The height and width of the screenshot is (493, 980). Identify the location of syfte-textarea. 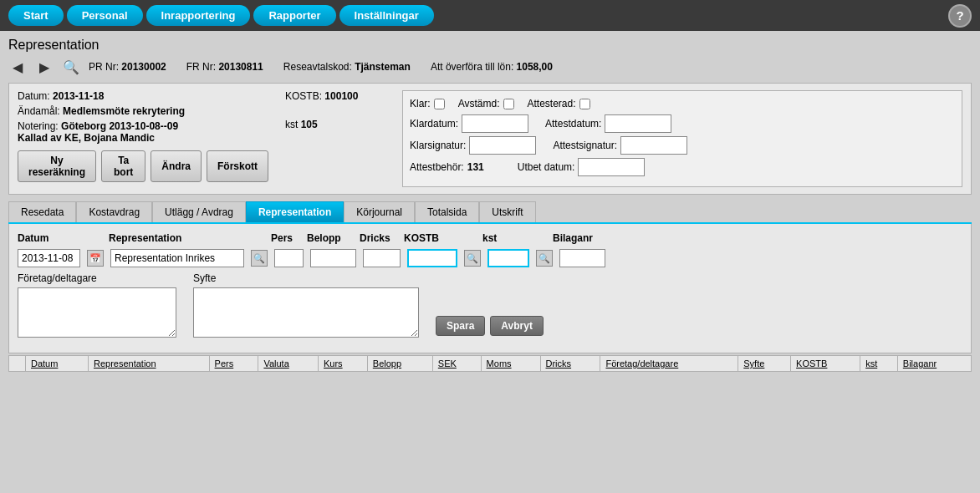
(306, 313).